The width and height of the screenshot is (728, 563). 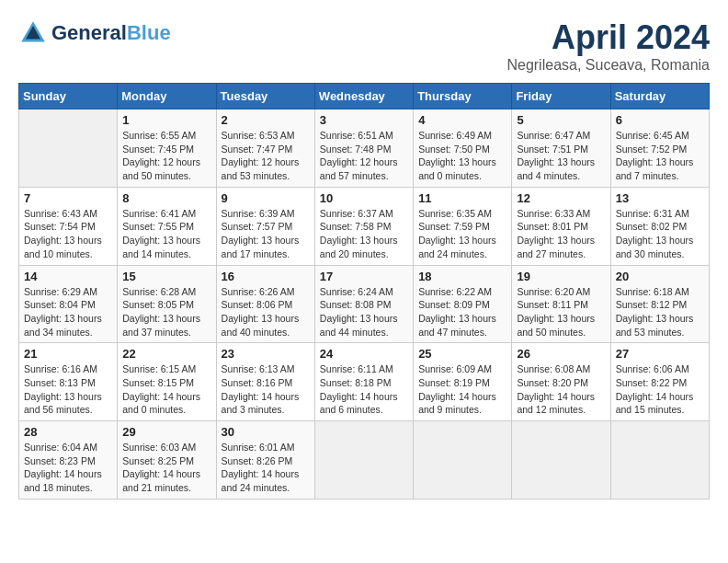 What do you see at coordinates (166, 390) in the screenshot?
I see `day-info: Sunrise: 6:15 AM Sunset: 8:15 PM Dayligh…` at bounding box center [166, 390].